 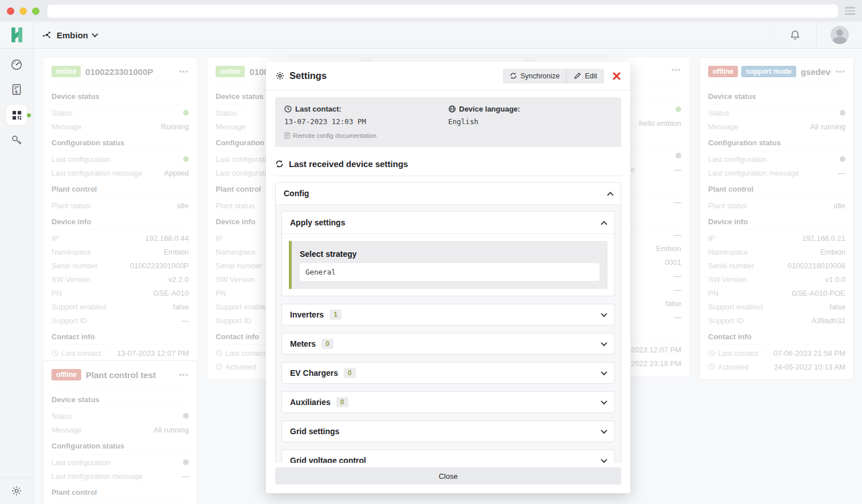 I want to click on invoice-icon: $, so click(x=17, y=90).